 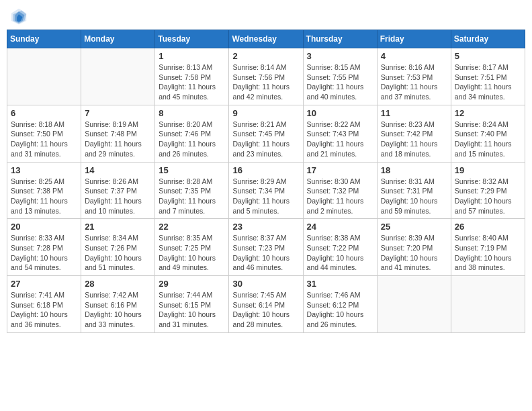 What do you see at coordinates (488, 56) in the screenshot?
I see `day-number: 5` at bounding box center [488, 56].